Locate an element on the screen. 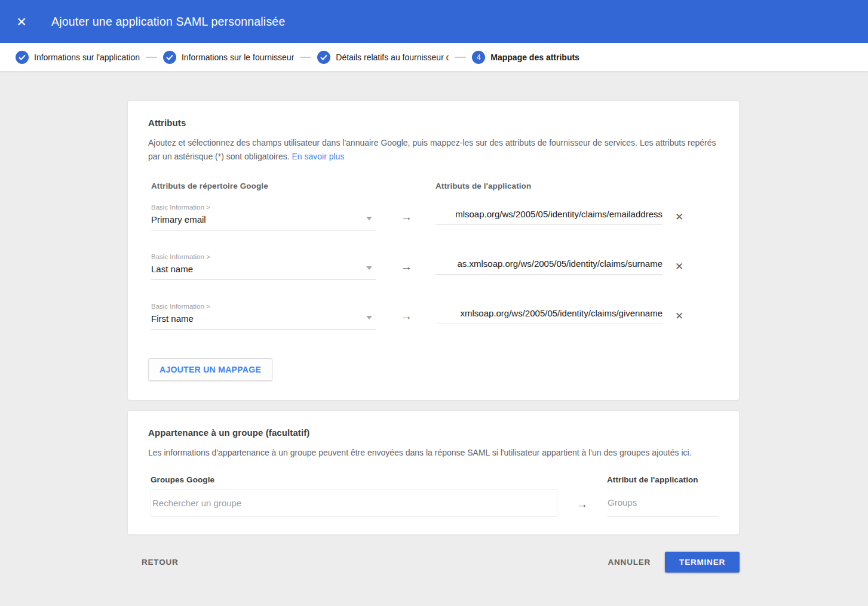  google-attribute-select: Basic Information > Last name is located at coordinates (263, 266).